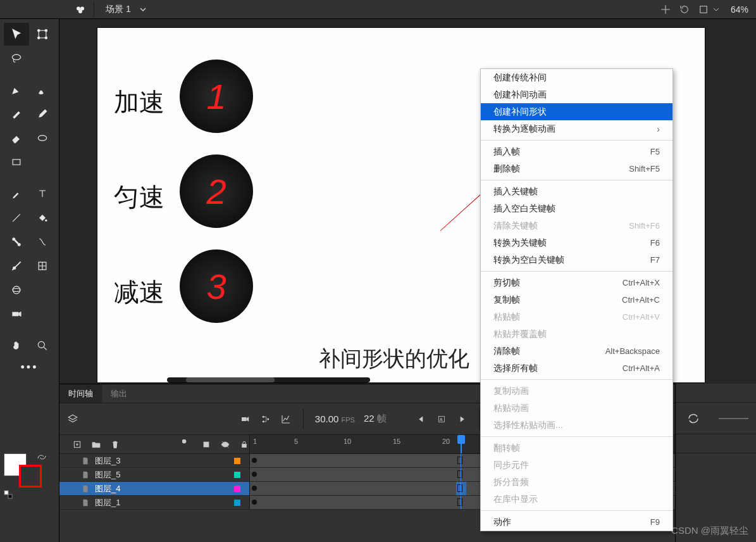  I want to click on context-menu-item: 同步元件, so click(577, 465).